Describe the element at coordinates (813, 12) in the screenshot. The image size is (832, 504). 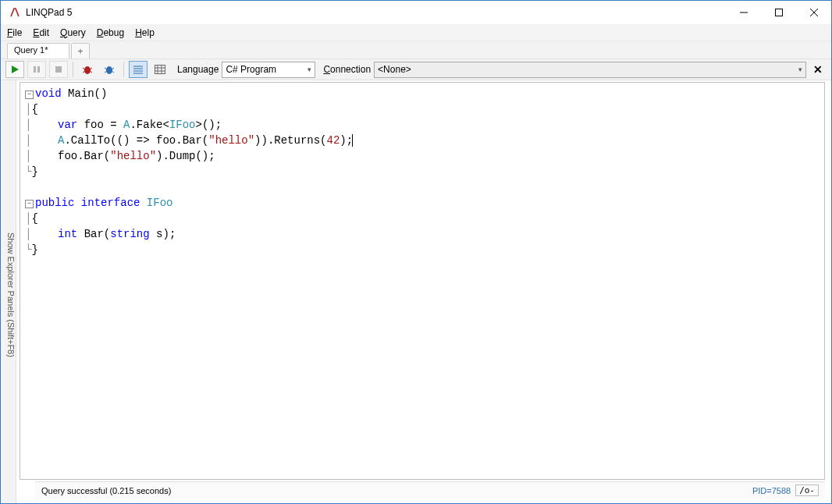
I see `close-button` at that location.